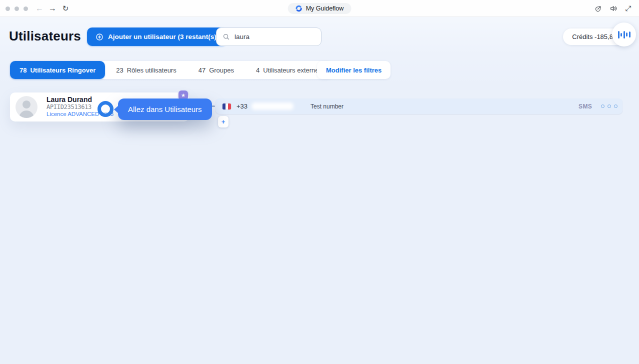 The height and width of the screenshot is (364, 639). I want to click on france-flag-icon, so click(227, 106).